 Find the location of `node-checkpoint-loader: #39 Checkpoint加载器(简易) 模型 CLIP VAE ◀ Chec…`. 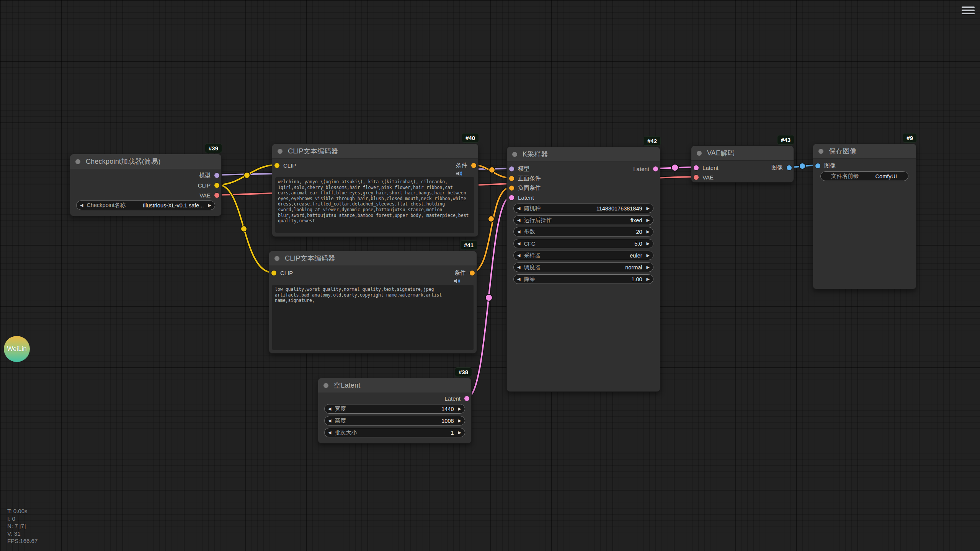

node-checkpoint-loader: #39 Checkpoint加载器(简易) 模型 CLIP VAE ◀ Chec… is located at coordinates (145, 185).